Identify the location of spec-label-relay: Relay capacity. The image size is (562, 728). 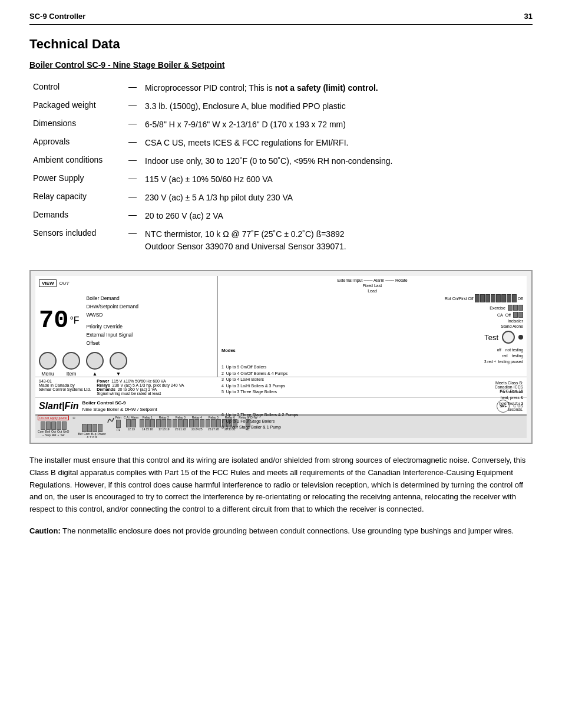
(77, 198).